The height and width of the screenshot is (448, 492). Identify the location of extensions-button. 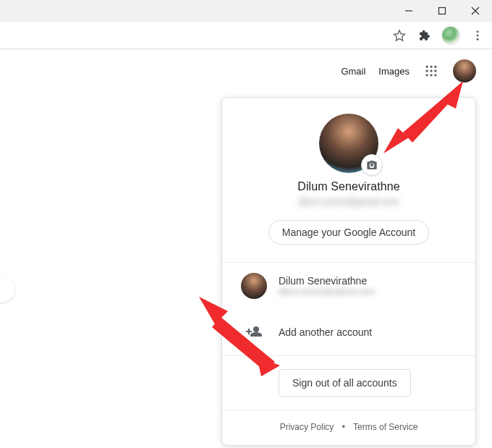
(424, 35).